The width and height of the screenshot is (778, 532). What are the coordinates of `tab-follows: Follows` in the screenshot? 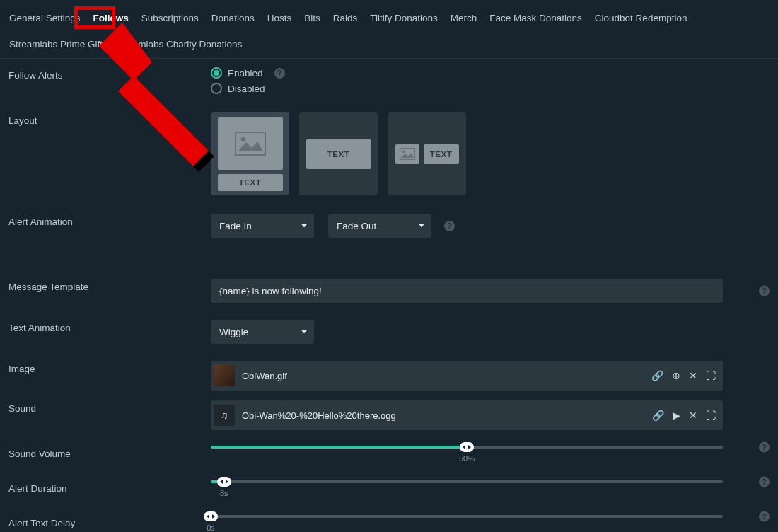 It's located at (111, 18).